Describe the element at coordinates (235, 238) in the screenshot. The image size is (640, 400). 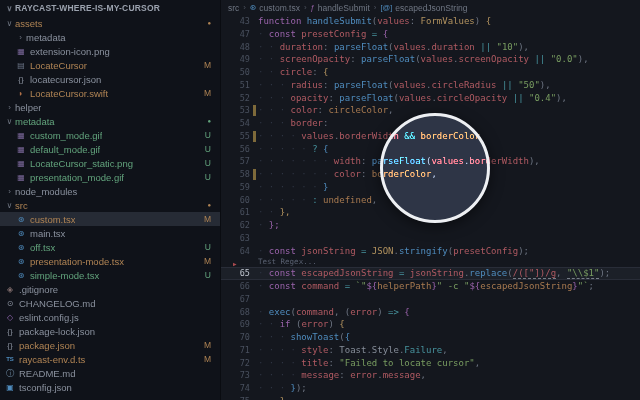
I see `line-number: 63` at that location.